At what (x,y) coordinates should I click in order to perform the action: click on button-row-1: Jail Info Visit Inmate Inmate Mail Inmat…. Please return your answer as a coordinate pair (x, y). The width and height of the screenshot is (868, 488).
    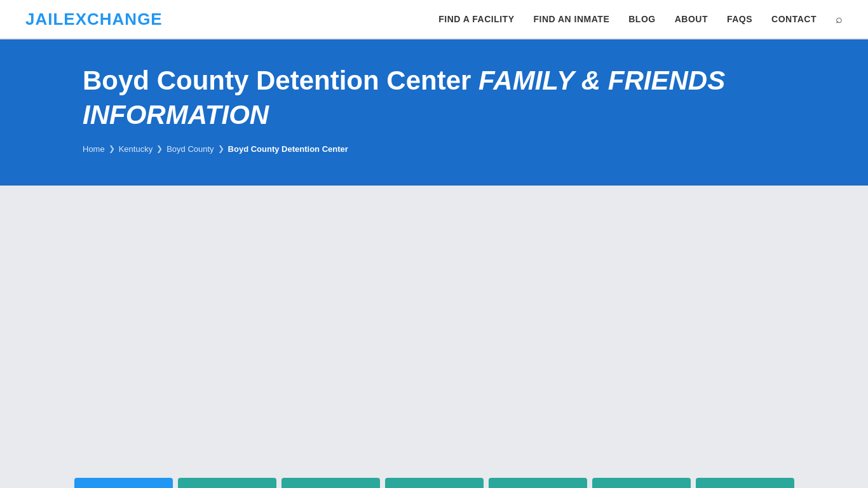
    Looking at the image, I should click on (434, 483).